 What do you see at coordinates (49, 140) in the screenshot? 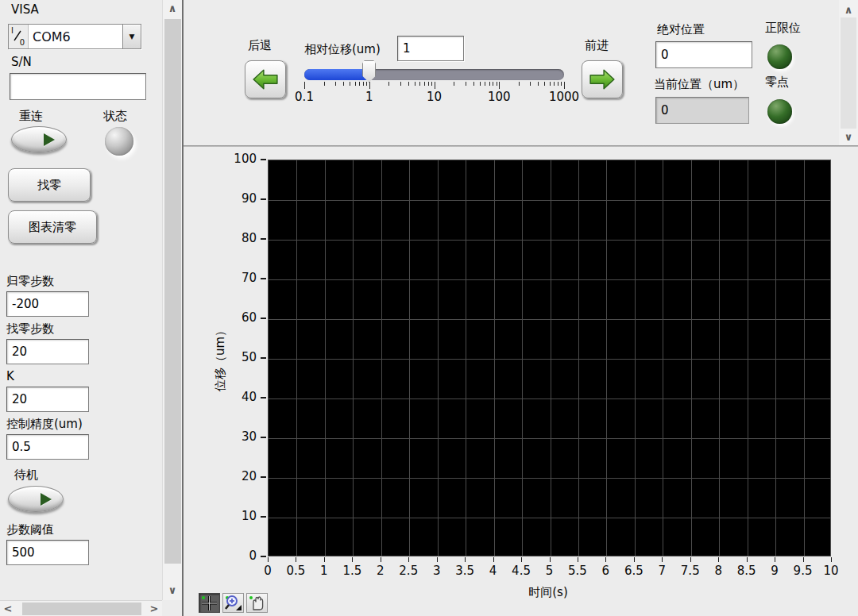
I see `toggle-arrow-icon` at bounding box center [49, 140].